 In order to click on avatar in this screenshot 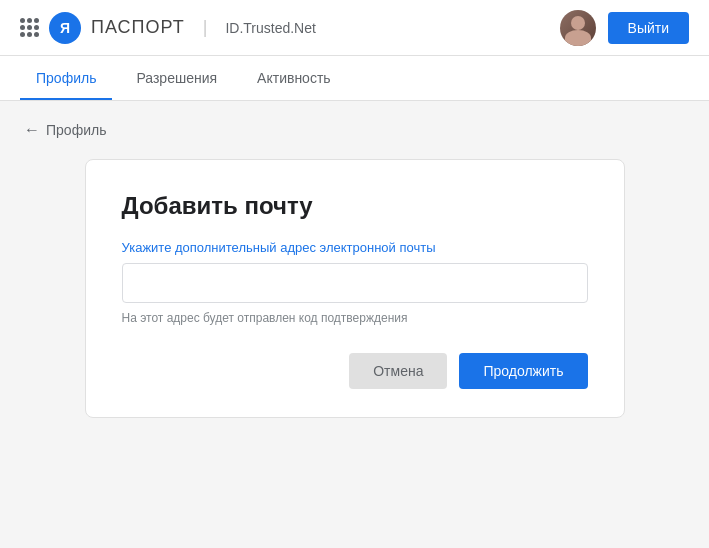, I will do `click(578, 28)`.